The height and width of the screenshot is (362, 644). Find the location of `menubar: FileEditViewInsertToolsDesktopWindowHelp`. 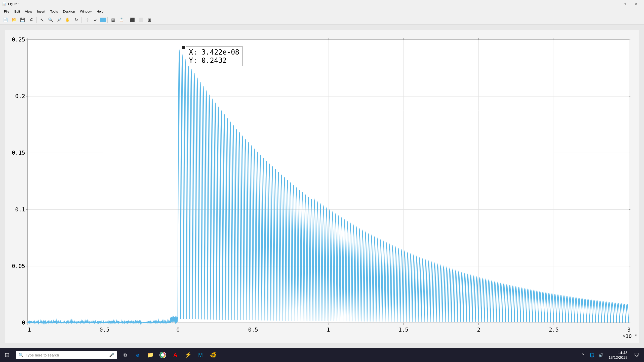

menubar: FileEditViewInsertToolsDesktopWindowHelp is located at coordinates (322, 12).